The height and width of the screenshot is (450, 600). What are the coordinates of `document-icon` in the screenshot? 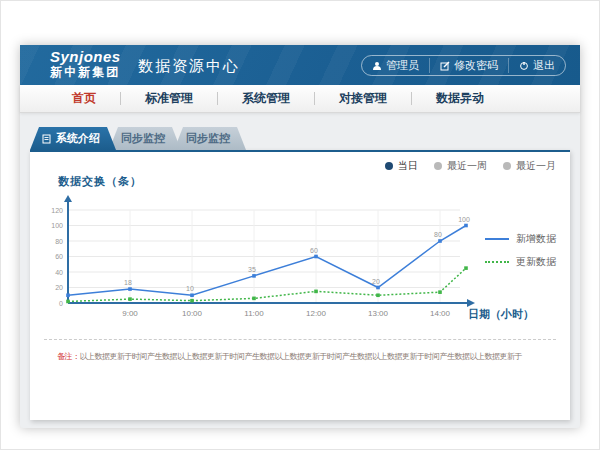 It's located at (46, 139).